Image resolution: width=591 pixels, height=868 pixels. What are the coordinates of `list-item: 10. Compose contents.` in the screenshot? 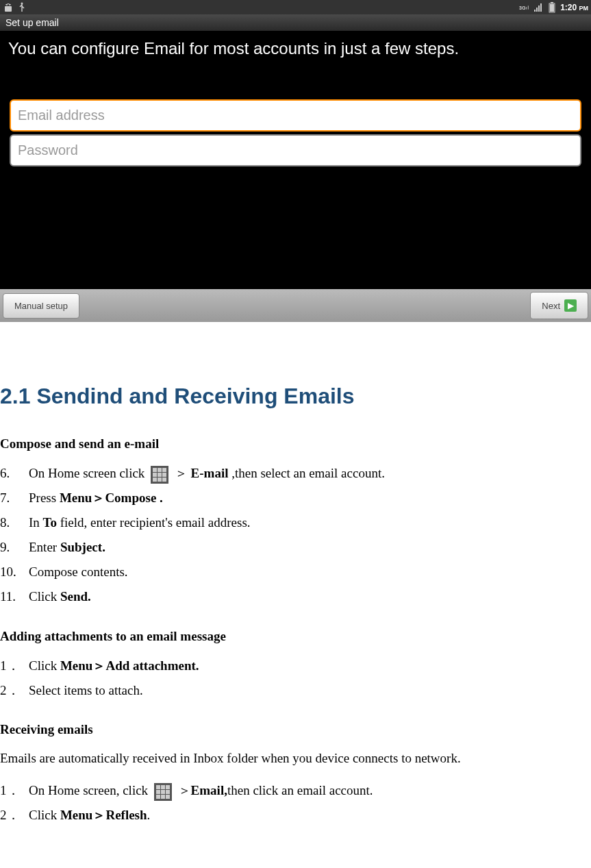 It's located at (296, 572).